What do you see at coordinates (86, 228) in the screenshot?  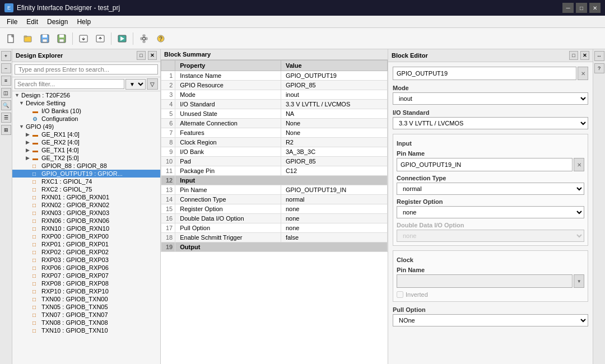 I see `tree-rxn10: □ RXN10 : GPIOB_RXN10` at bounding box center [86, 228].